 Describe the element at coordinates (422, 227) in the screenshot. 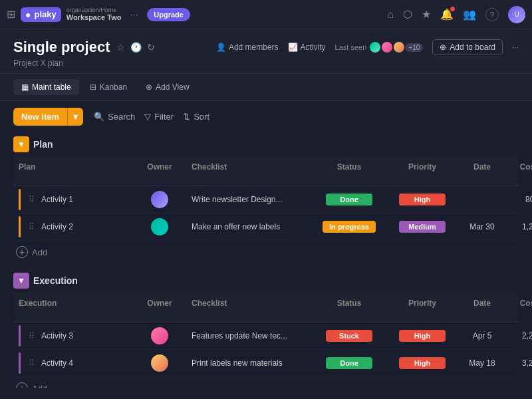

I see `priority-badge: Medium` at that location.